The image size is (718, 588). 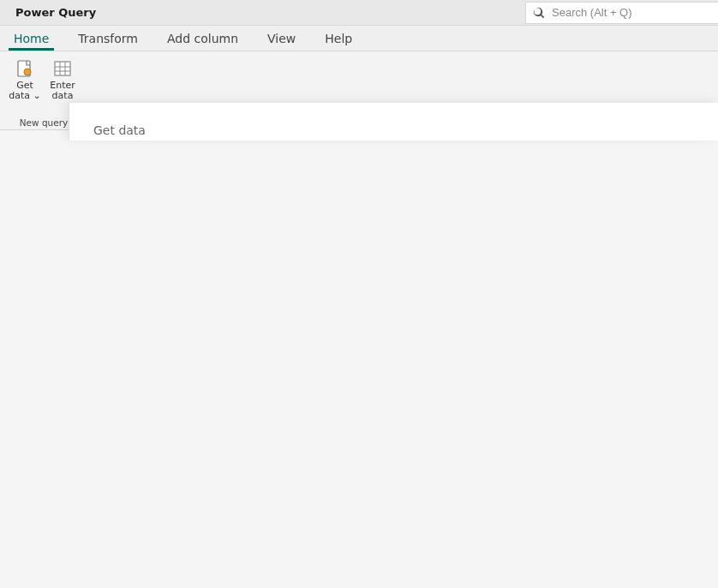 What do you see at coordinates (63, 79) in the screenshot?
I see `enter-data-button: Enter data` at bounding box center [63, 79].